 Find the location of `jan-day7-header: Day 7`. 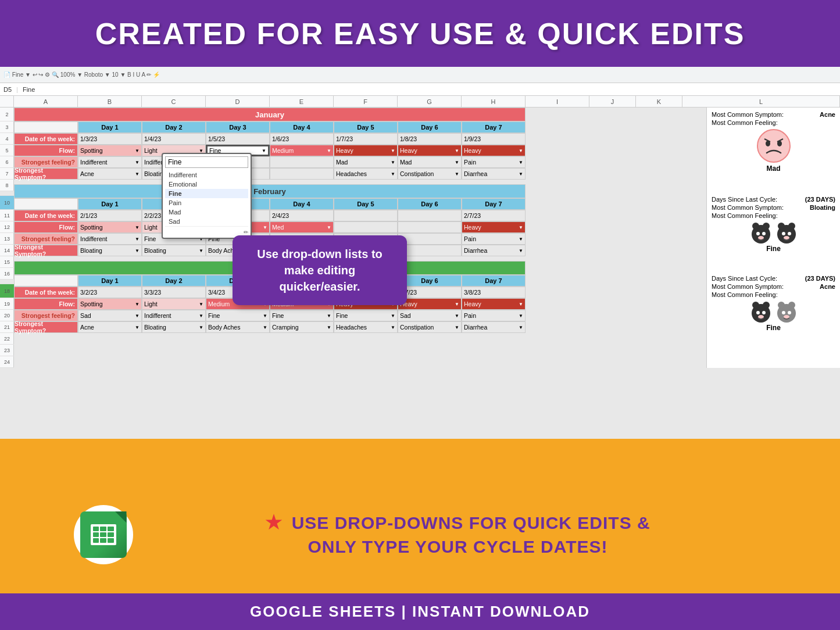

jan-day7-header: Day 7 is located at coordinates (494, 127).